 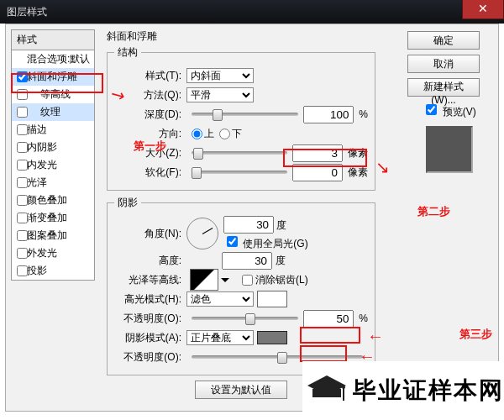 I want to click on arrow-icon-2: ↘, so click(x=383, y=167).